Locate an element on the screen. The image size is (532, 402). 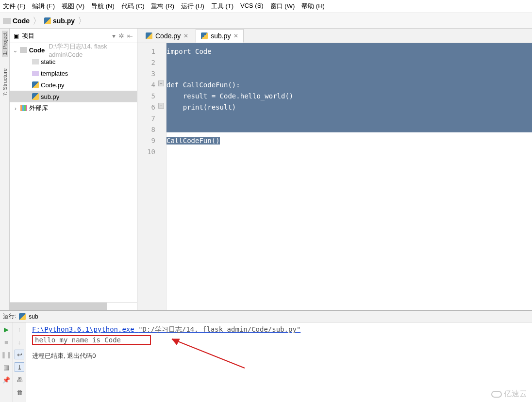
scrollbar-thumb is located at coordinates (58, 306).